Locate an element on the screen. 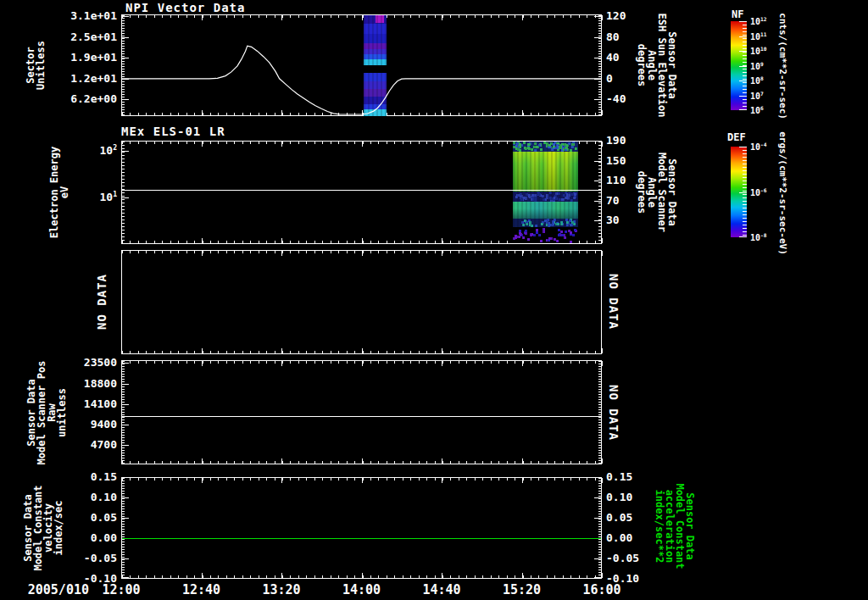  colorbar-def-major-tick is located at coordinates (743, 237).